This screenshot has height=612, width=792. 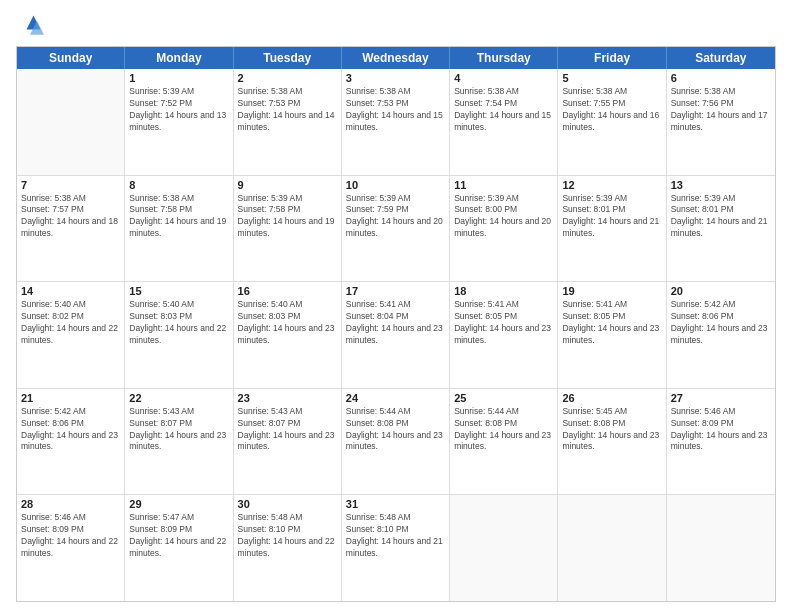 I want to click on day-number: 13, so click(x=721, y=185).